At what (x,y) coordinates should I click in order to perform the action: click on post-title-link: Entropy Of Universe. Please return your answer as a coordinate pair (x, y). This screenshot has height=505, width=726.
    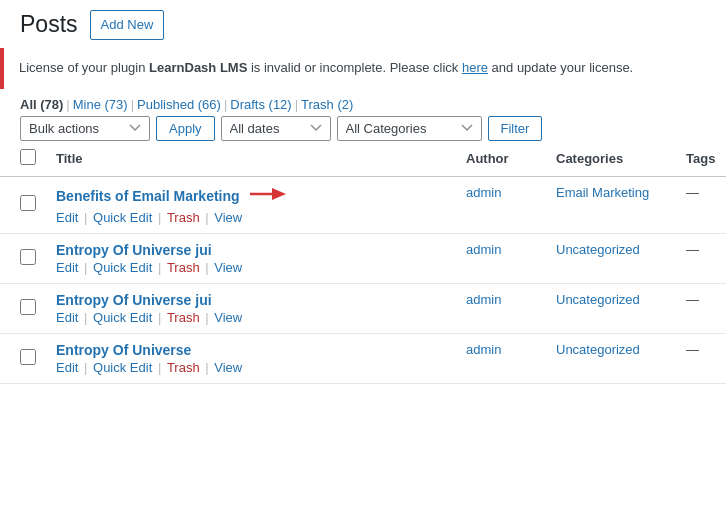
    Looking at the image, I should click on (124, 350).